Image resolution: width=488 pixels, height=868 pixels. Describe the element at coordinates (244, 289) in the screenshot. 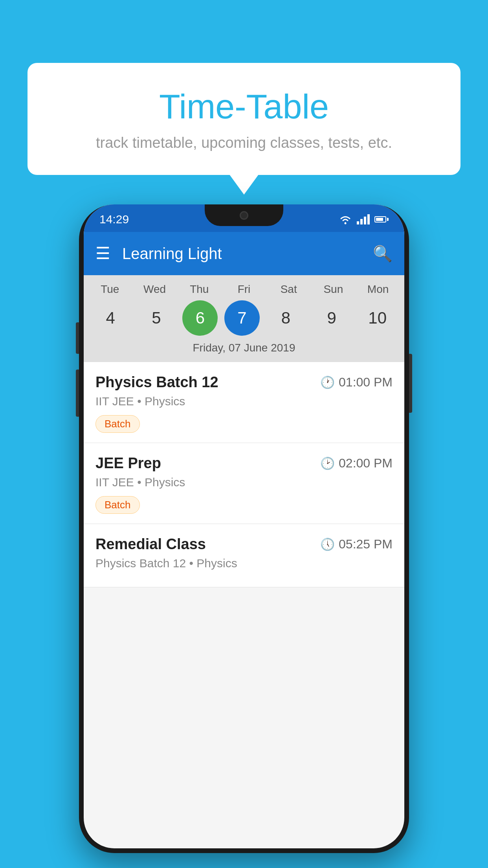

I see `day-headers: Tue Wed Thu Fri Sat Sun Mon` at that location.